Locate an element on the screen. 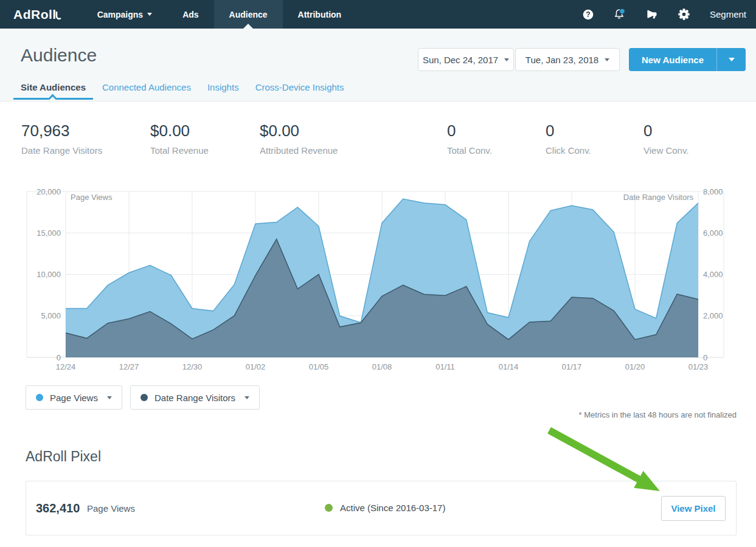 Image resolution: width=756 pixels, height=547 pixels. stat-label: Attributed Revenue is located at coordinates (299, 151).